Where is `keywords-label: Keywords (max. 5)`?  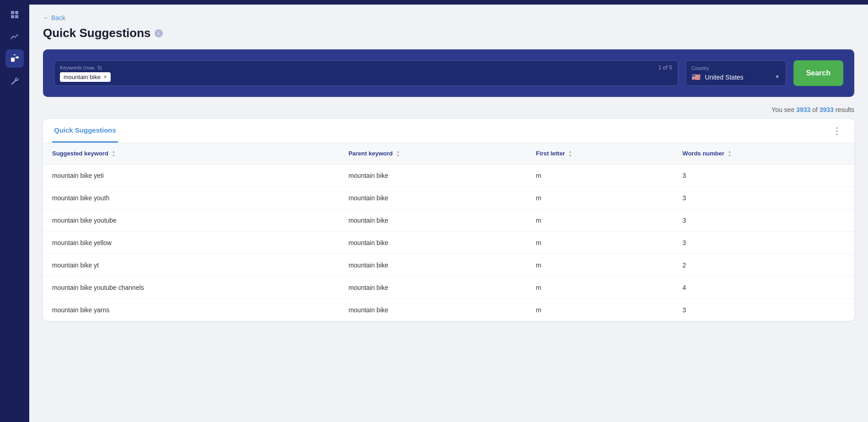 keywords-label: Keywords (max. 5) is located at coordinates (366, 68).